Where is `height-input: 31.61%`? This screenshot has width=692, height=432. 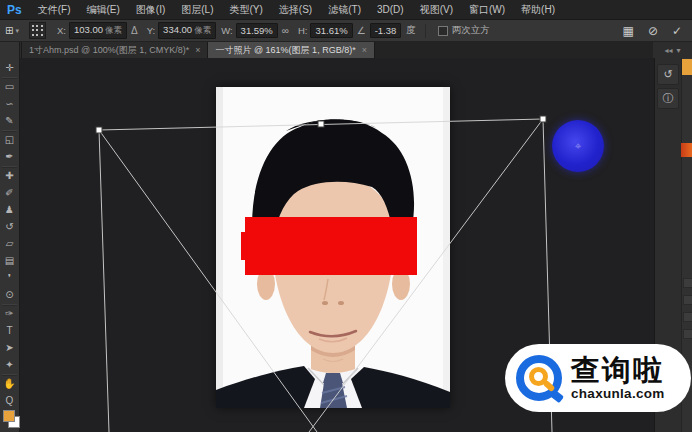 height-input: 31.61% is located at coordinates (331, 30).